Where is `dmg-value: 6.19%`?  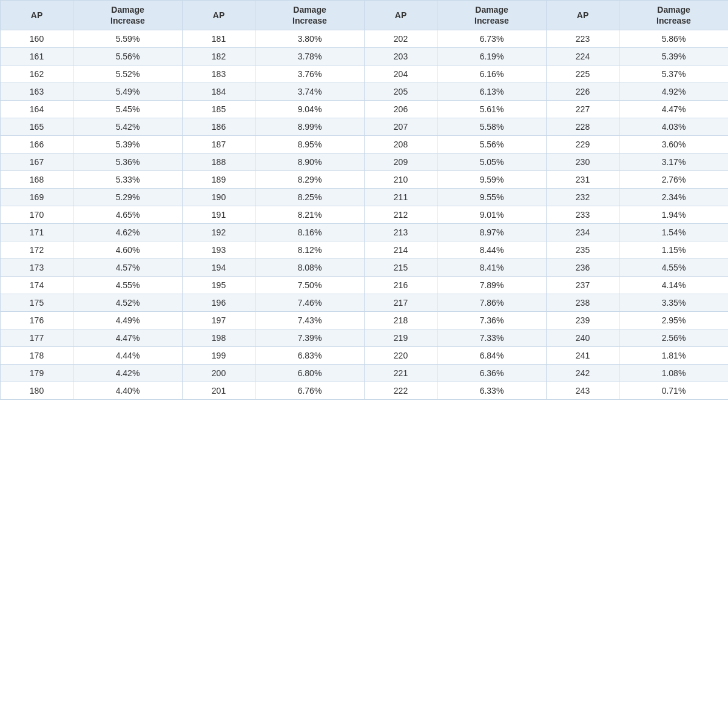
dmg-value: 6.19% is located at coordinates (492, 57).